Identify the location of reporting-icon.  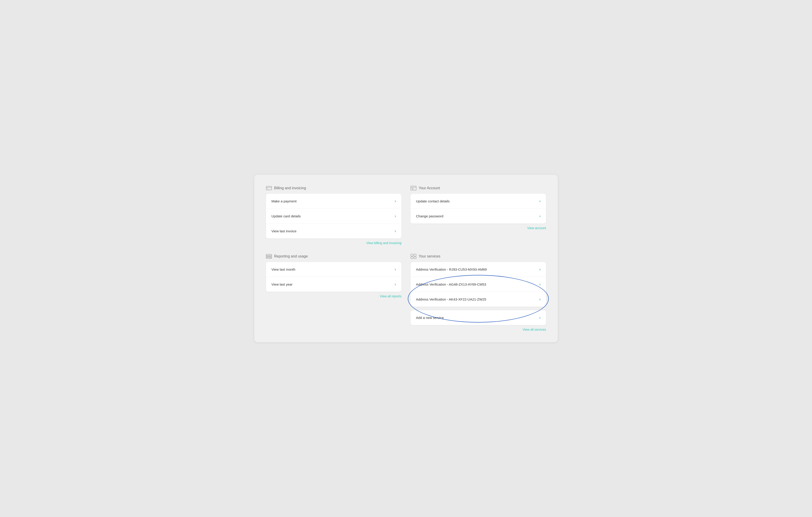
(269, 256).